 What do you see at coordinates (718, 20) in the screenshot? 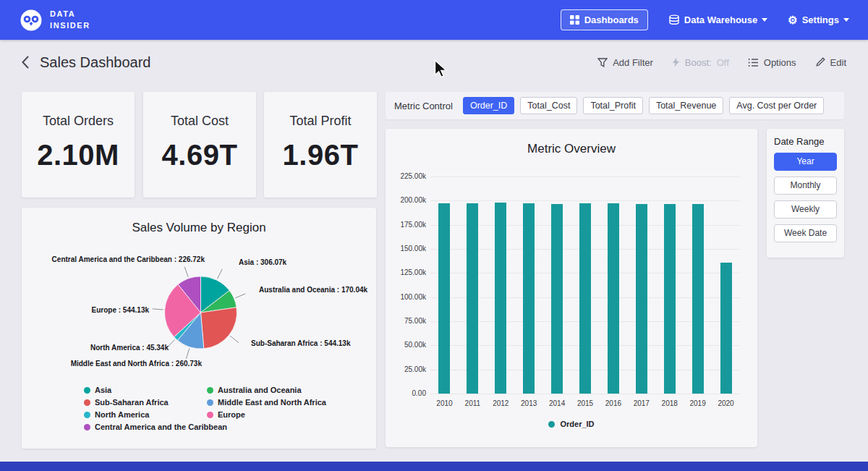
I see `data-warehouse-menu: Data Warehouse` at bounding box center [718, 20].